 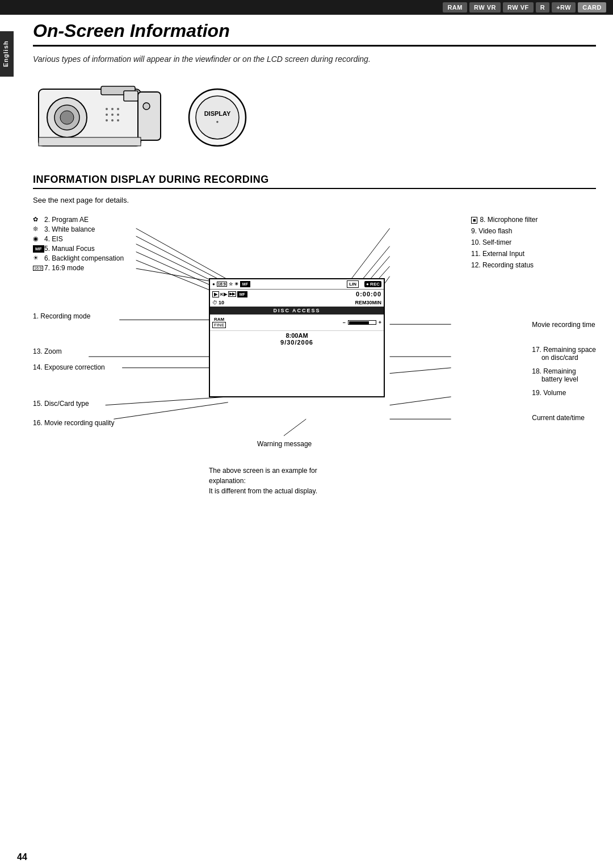 What do you see at coordinates (74, 316) in the screenshot?
I see `label-recording-mode: 1. Recording mode` at bounding box center [74, 316].